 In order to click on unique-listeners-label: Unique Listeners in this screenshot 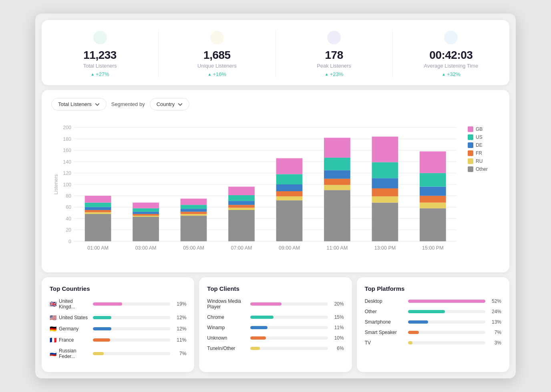, I will do `click(217, 66)`.